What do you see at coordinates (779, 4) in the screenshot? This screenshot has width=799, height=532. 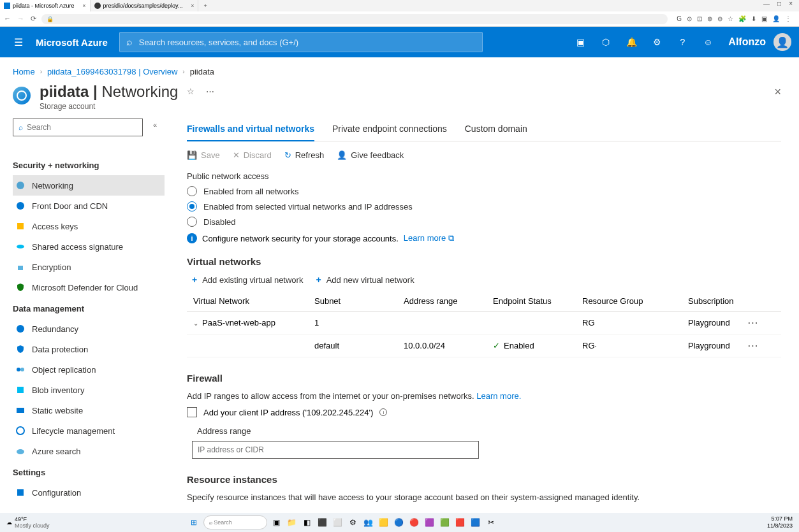 I see `maximize-icon: □` at bounding box center [779, 4].